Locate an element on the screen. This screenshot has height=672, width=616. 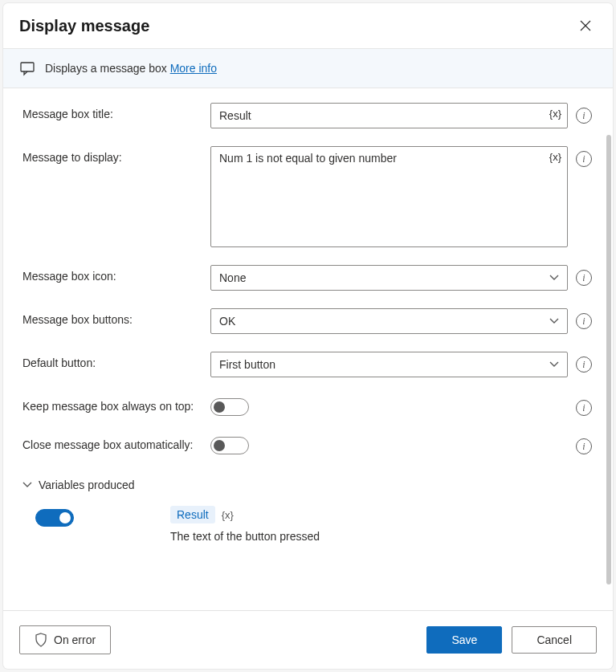
variables-produced-title: Variables produced is located at coordinates (87, 485).